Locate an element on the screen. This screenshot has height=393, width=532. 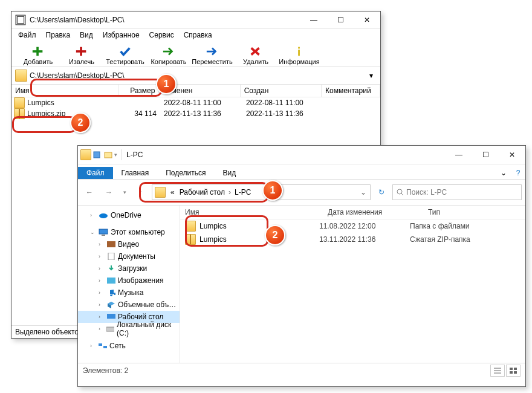
desktop-icon is located at coordinates (111, 317).